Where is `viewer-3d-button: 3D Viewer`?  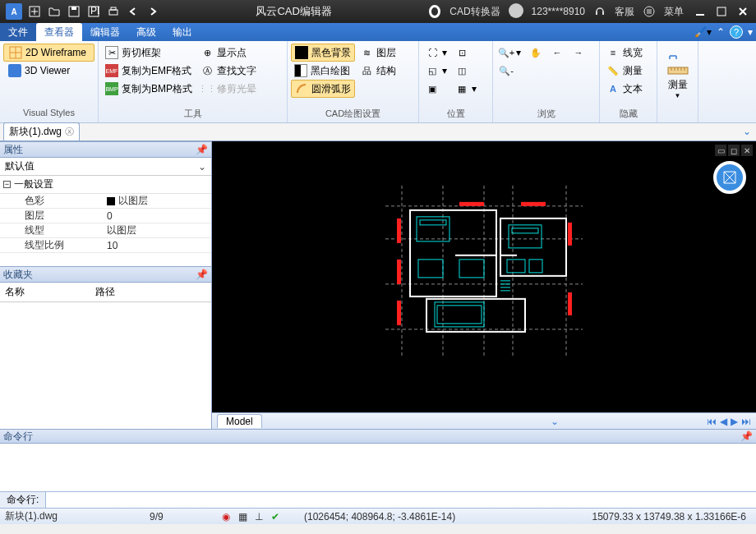 viewer-3d-button: 3D Viewer is located at coordinates (49, 71).